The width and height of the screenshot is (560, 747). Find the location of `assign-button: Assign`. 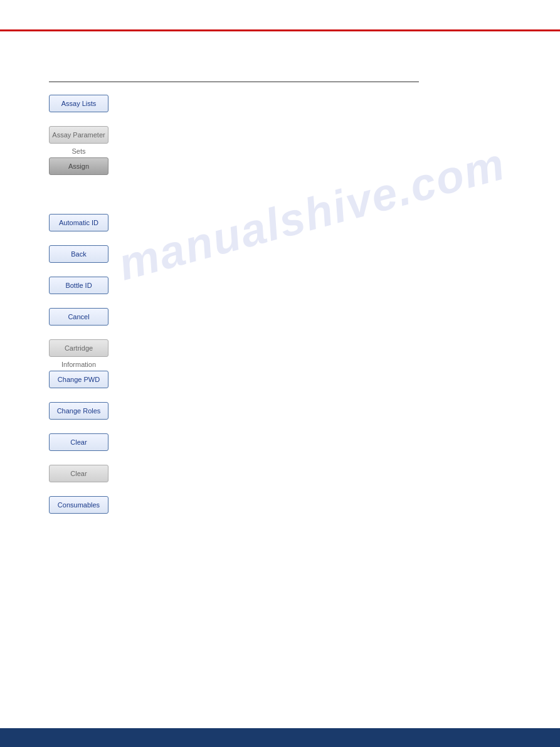

assign-button: Assign is located at coordinates (79, 166).